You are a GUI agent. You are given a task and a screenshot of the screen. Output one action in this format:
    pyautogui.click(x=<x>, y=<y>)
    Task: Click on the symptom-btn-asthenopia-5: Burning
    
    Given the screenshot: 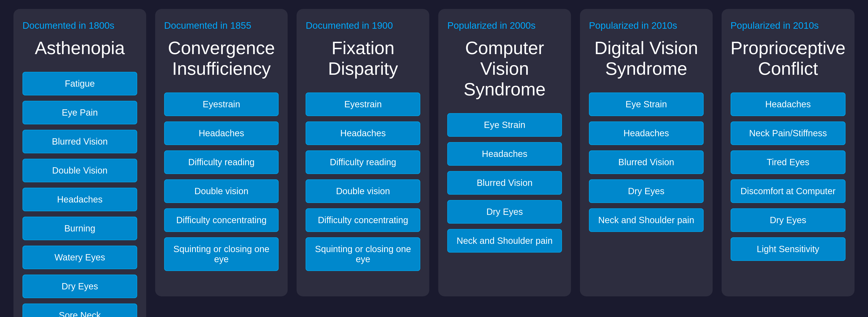 What is the action you would take?
    pyautogui.click(x=80, y=228)
    